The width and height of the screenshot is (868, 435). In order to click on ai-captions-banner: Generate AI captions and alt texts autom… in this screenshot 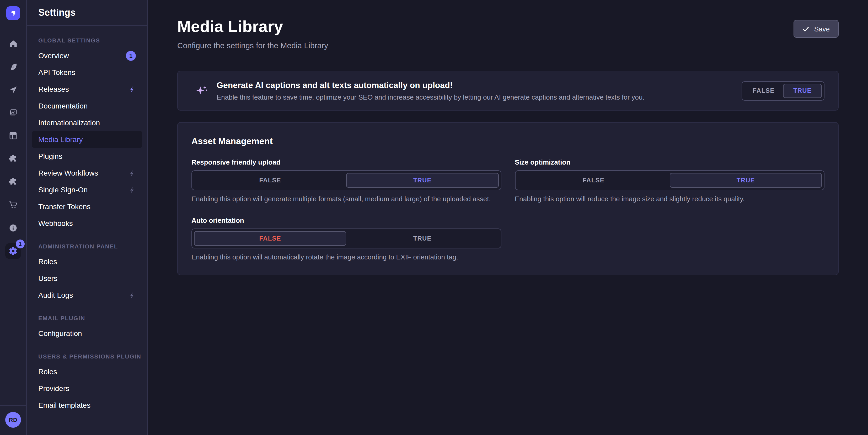, I will do `click(508, 91)`.